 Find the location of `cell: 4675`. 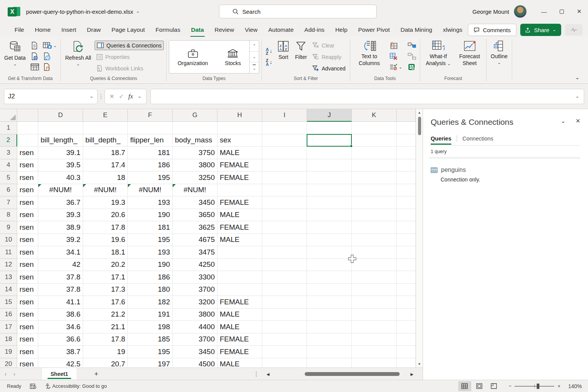

cell: 4675 is located at coordinates (195, 240).